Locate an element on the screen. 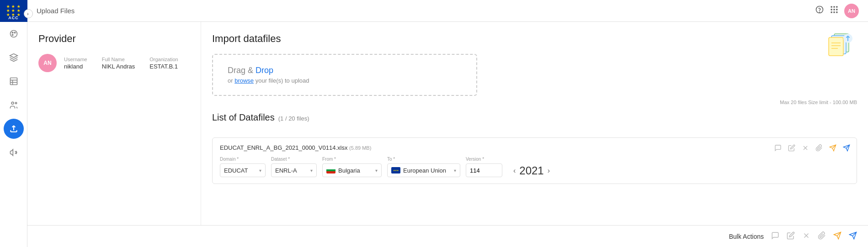 The height and width of the screenshot is (247, 868). or-text: or is located at coordinates (231, 80).